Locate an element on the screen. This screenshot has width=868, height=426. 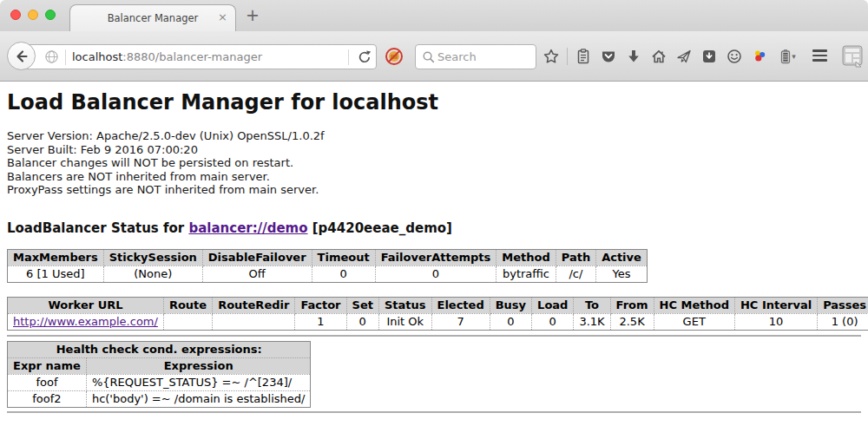
url-bar: localhost:8880/balancer-manager is located at coordinates (199, 57).